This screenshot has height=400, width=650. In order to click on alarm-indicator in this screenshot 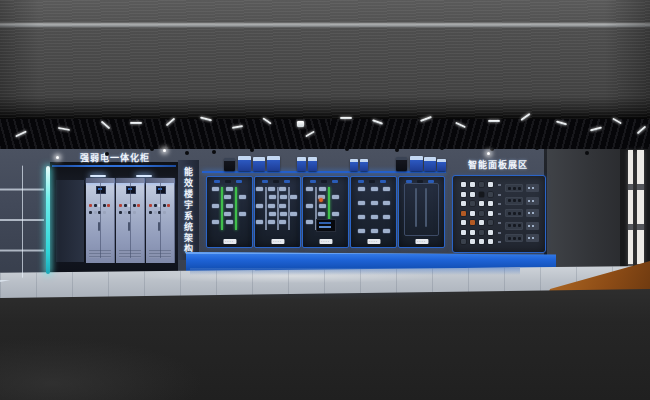, I will do `click(321, 200)`.